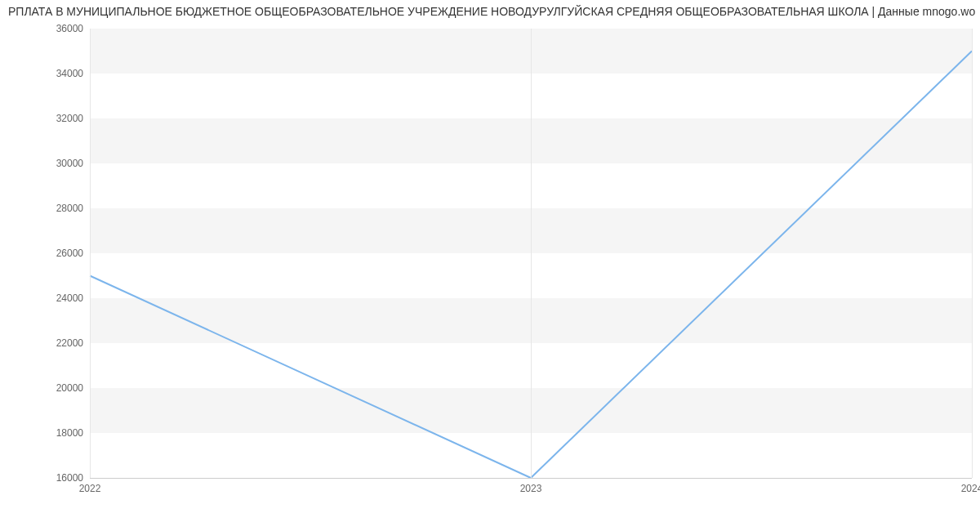  What do you see at coordinates (74, 29) in the screenshot?
I see `y-tick-label: 36000` at bounding box center [74, 29].